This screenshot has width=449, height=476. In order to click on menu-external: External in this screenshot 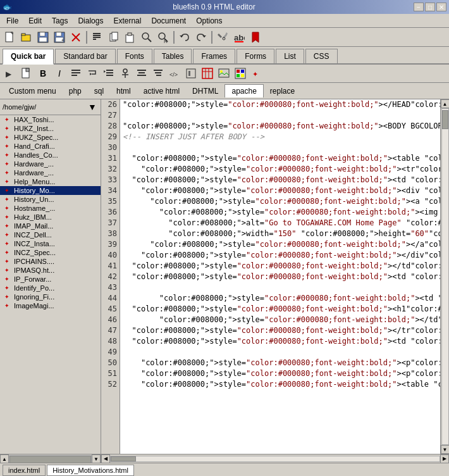, I will do `click(127, 21)`.